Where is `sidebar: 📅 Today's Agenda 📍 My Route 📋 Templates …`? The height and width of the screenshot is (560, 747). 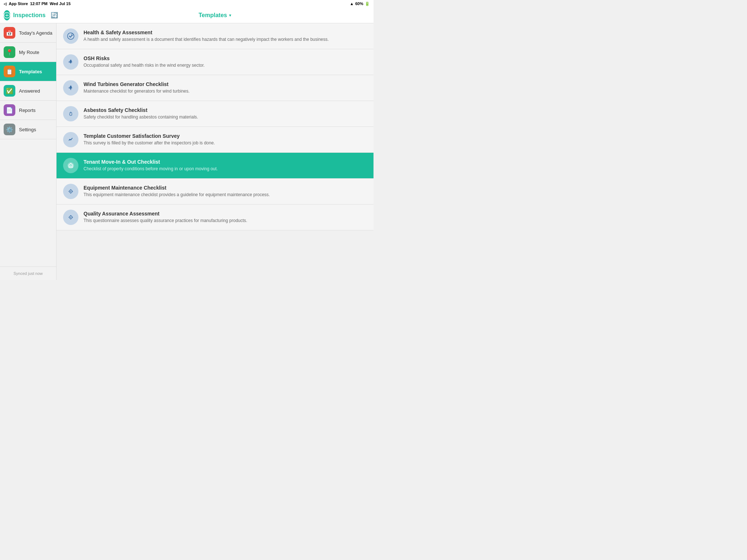 sidebar: 📅 Today's Agenda 📍 My Route 📋 Templates … is located at coordinates (28, 152).